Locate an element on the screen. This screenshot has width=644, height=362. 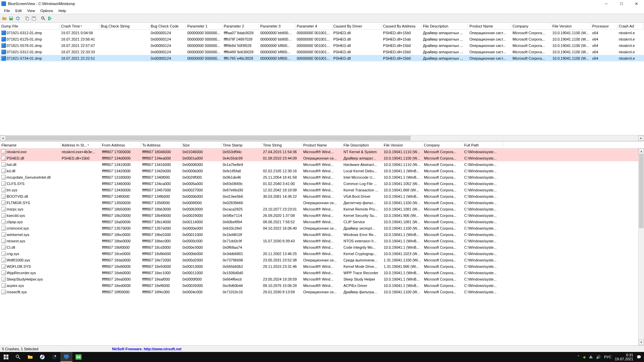
module-row: SleepStudyHelper.sysfffff807`18ea0000fff… is located at coordinates (319, 279).